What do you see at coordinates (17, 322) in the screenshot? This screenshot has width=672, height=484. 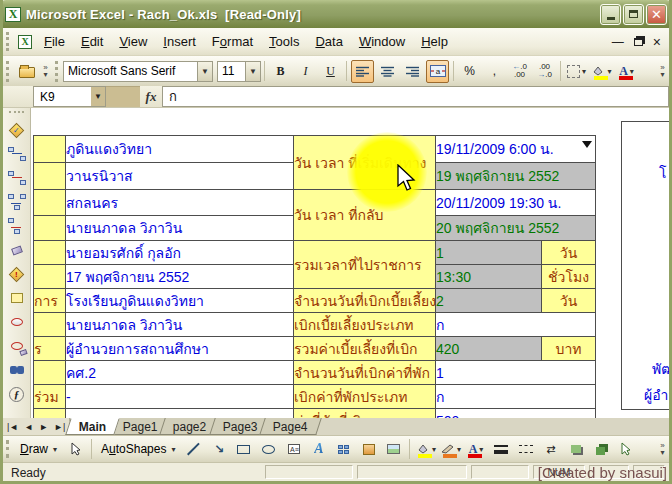 I see `circle-invalid-data-icon` at bounding box center [17, 322].